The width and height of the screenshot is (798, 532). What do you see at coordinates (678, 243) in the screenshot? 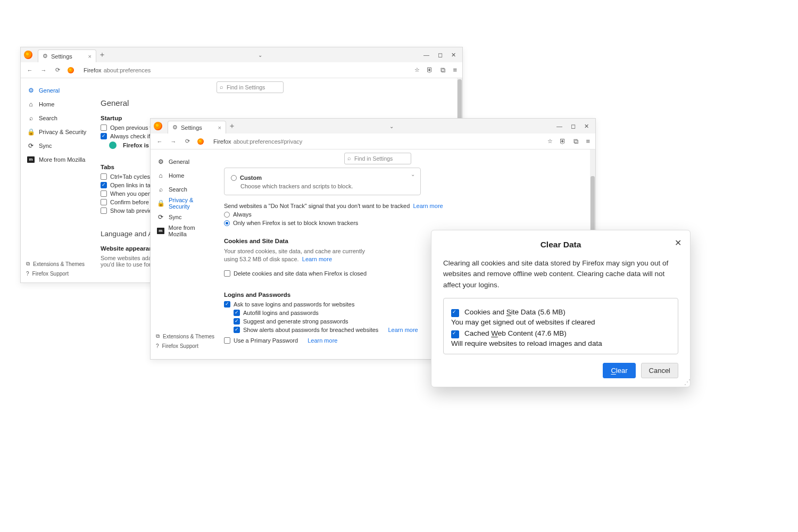
I see `close-dialog-icon: ✕` at bounding box center [678, 243].